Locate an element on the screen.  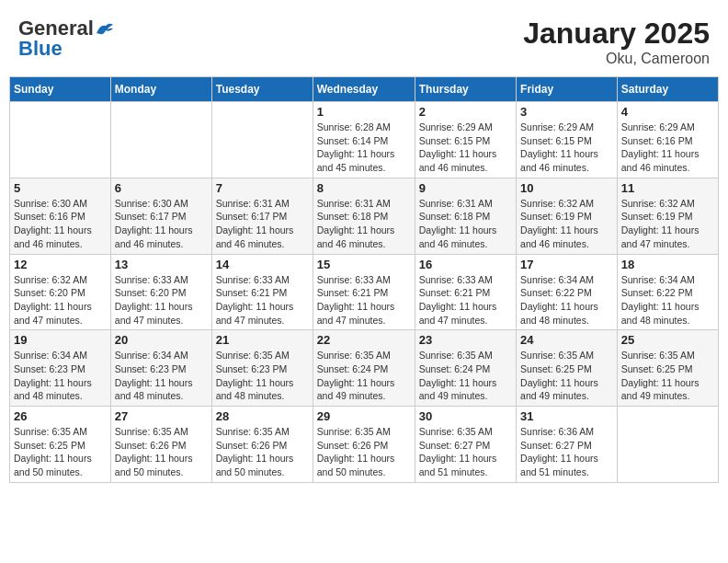
day-info: Sunrise: 6:30 AM Sunset: 6:16 PM Dayligh… is located at coordinates (61, 224).